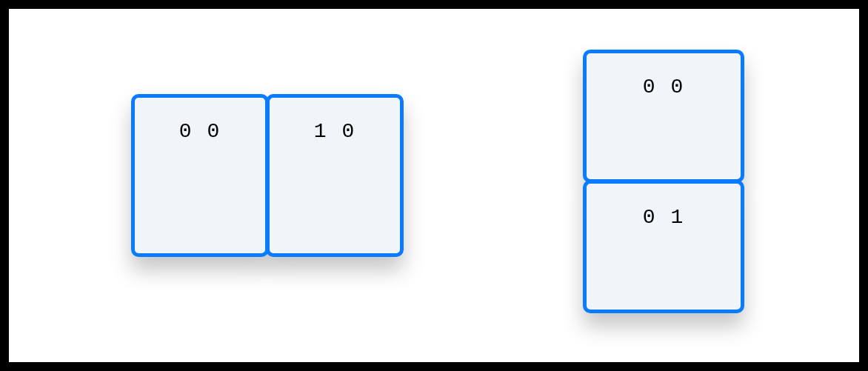  I want to click on coord-box: 1 0, so click(335, 176).